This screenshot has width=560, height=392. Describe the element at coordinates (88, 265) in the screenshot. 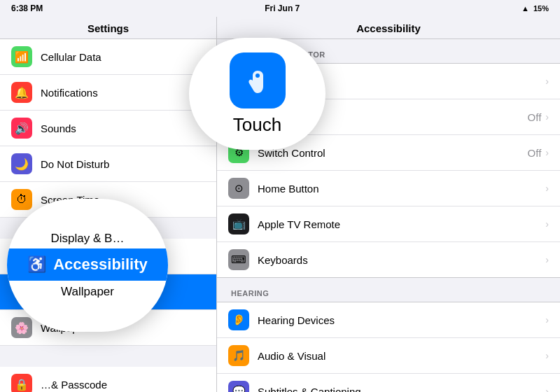

I see `overlay-selected-row: ♿ Accessibility` at that location.